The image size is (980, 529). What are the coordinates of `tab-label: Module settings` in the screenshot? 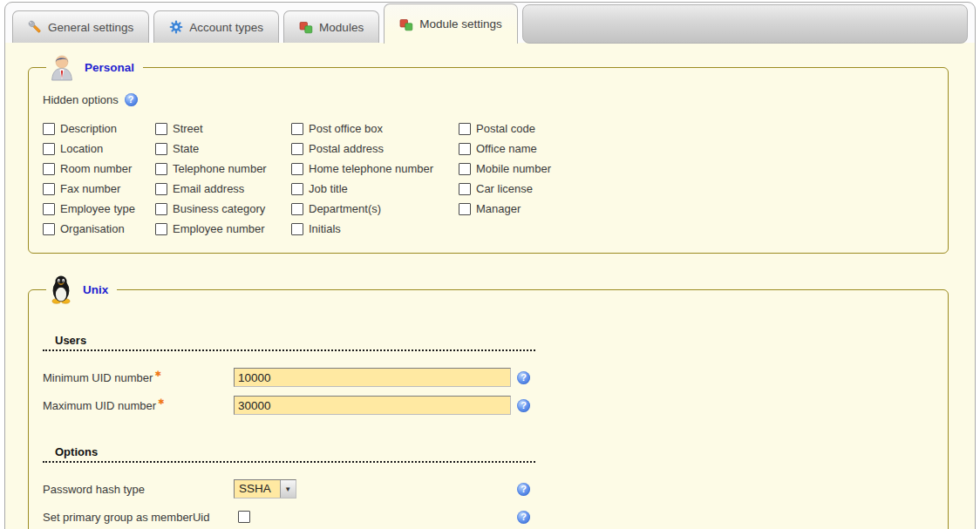 It's located at (460, 24).